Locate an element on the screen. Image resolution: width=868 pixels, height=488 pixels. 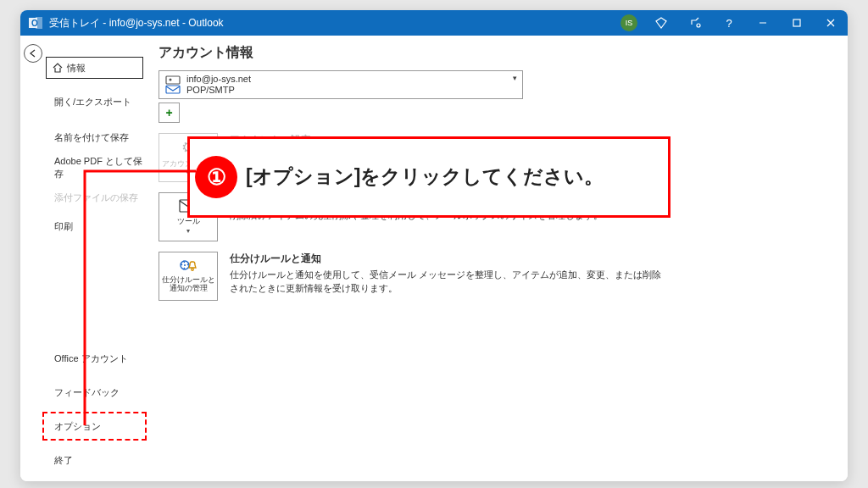
sidebar-item-attachment-save: 添付ファイルの保存 is located at coordinates (95, 197).